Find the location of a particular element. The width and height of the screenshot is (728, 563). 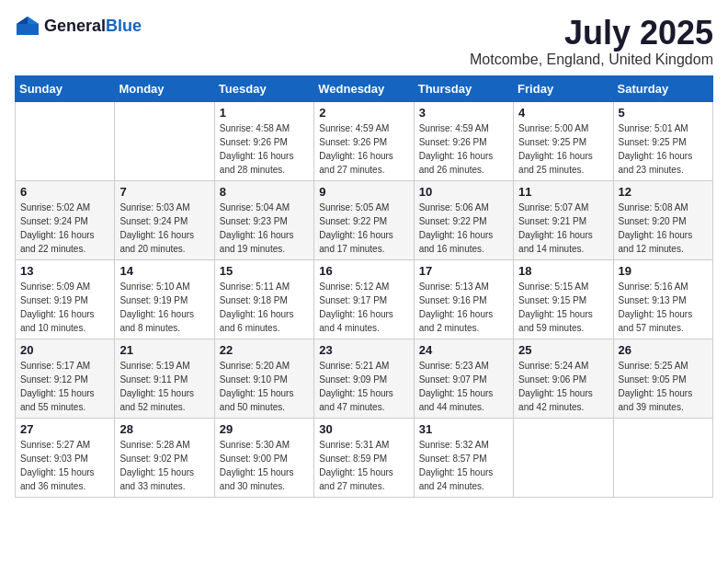

calendar-cell: 20 Sunrise: 5:17 AMSunset: 9:12 PMDaylig… is located at coordinates (65, 378).